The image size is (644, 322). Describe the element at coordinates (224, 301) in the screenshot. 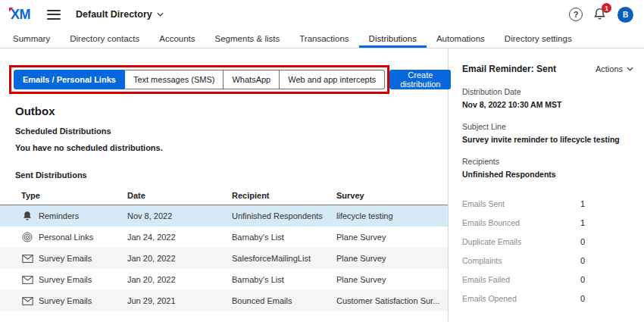

I see `table-row: Survey Emails Jun 29, 2021 Bounced Email…` at that location.